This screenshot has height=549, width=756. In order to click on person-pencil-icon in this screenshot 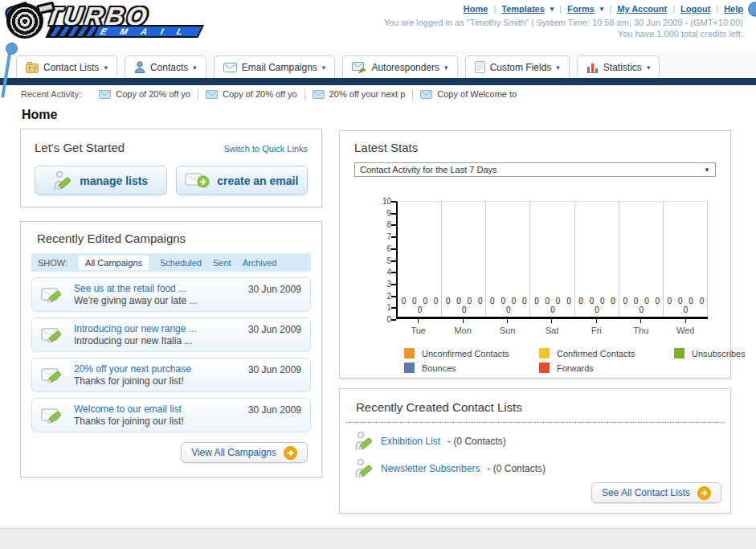, I will do `click(364, 441)`.